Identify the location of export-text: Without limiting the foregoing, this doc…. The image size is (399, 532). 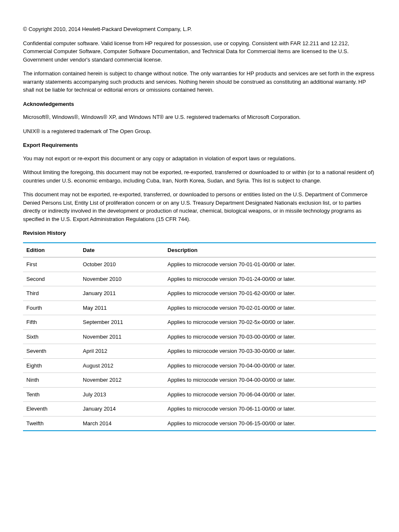
(200, 177).